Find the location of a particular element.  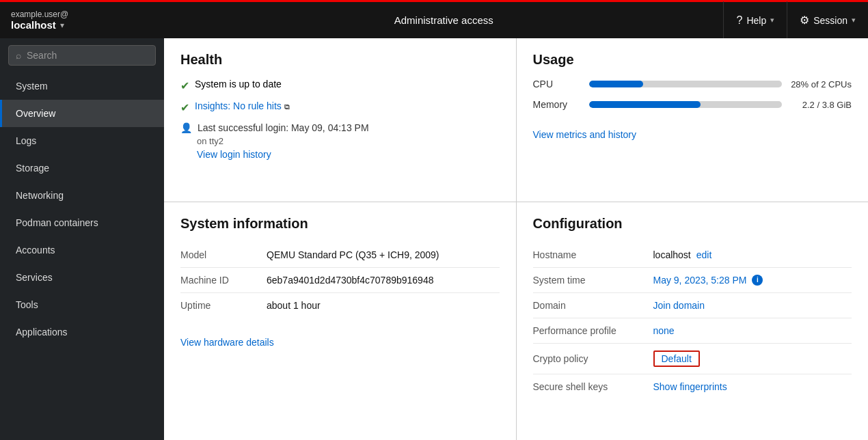

system-time-key: System time is located at coordinates (588, 280).